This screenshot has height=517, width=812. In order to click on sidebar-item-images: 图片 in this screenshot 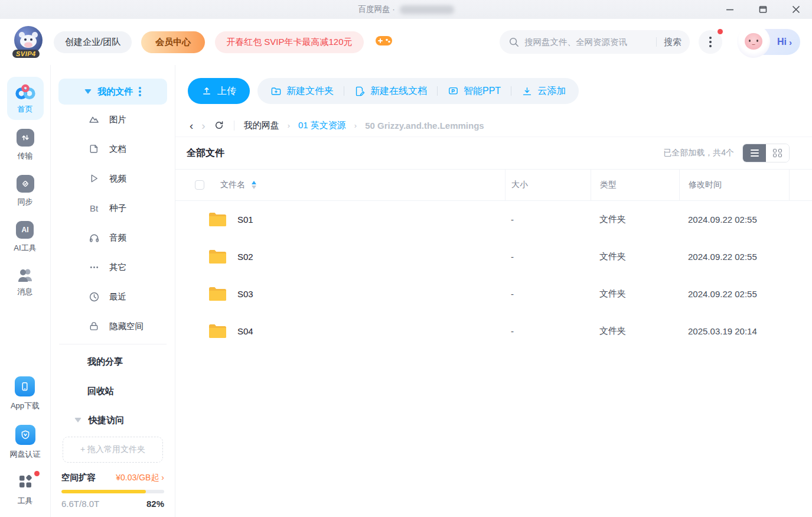, I will do `click(113, 119)`.